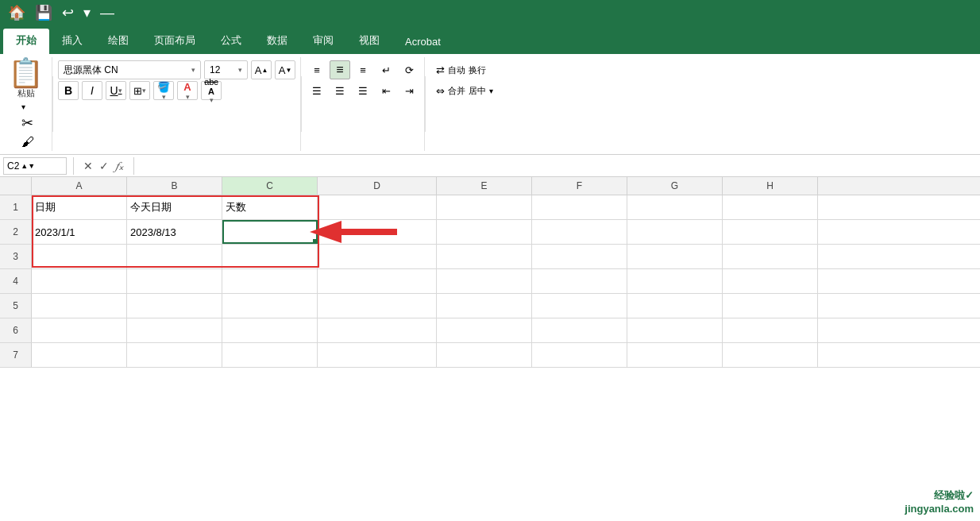 The image size is (980, 521). I want to click on paste-button: 📋 粘贴, so click(25, 79).